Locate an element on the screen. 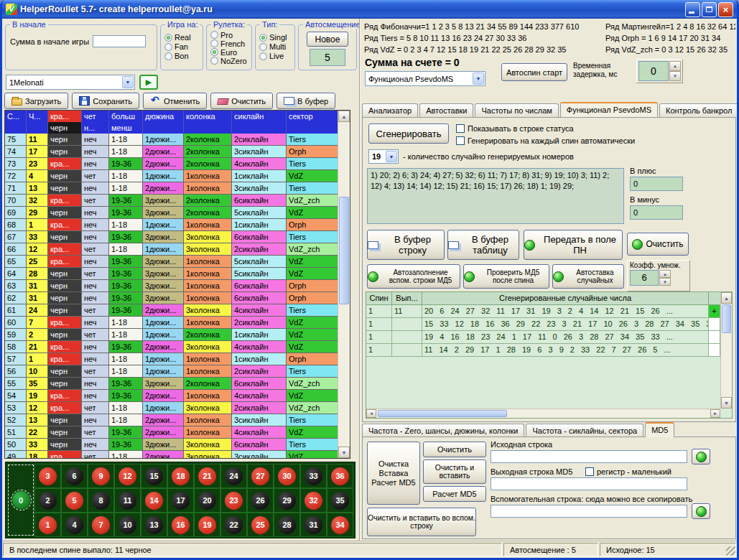 The width and height of the screenshot is (739, 560). radio-option-real: Real is located at coordinates (182, 37).